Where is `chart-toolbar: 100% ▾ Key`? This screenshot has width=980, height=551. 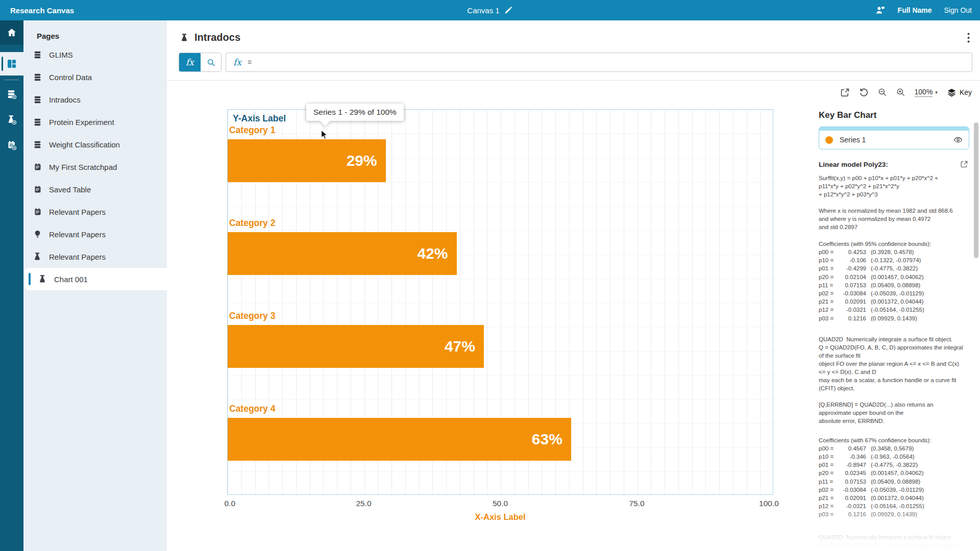
chart-toolbar: 100% ▾ Key is located at coordinates (906, 92).